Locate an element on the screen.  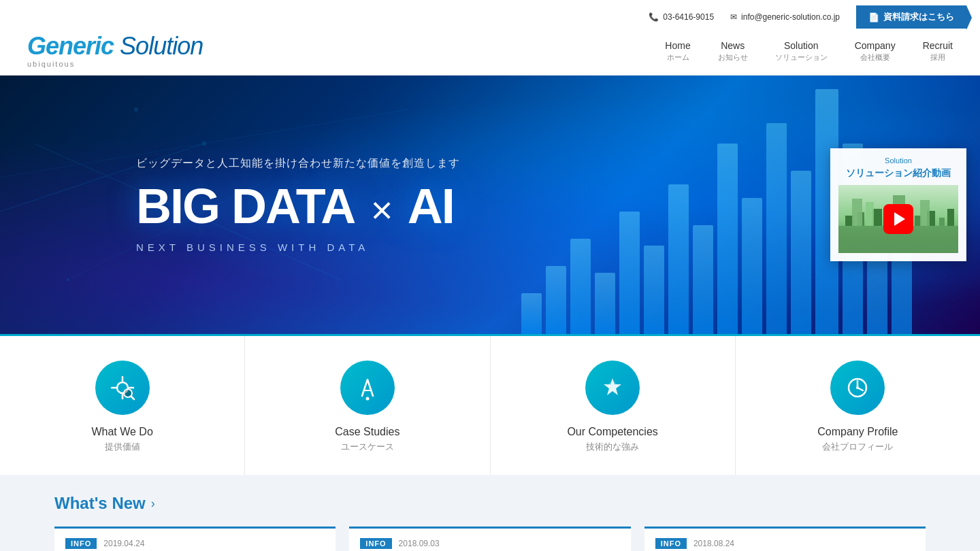
play-button is located at coordinates (898, 219).